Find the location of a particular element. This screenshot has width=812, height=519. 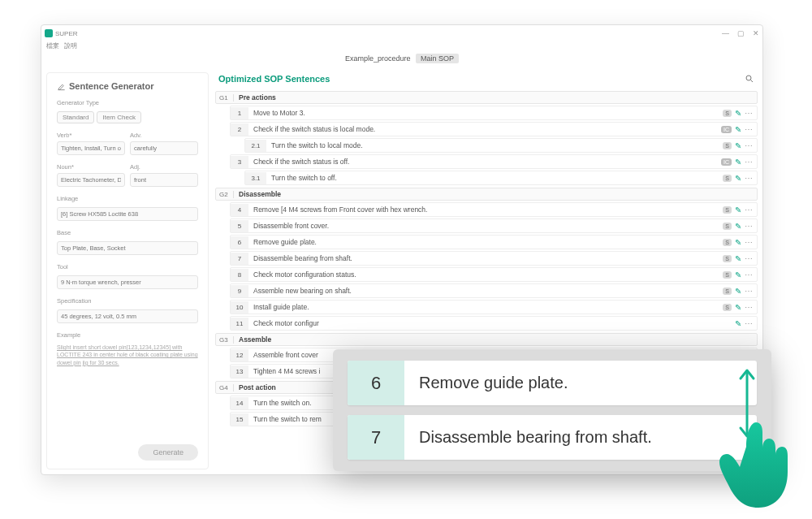

sop-row: 5Disassemble front cover.S✎⋯ is located at coordinates (494, 226).